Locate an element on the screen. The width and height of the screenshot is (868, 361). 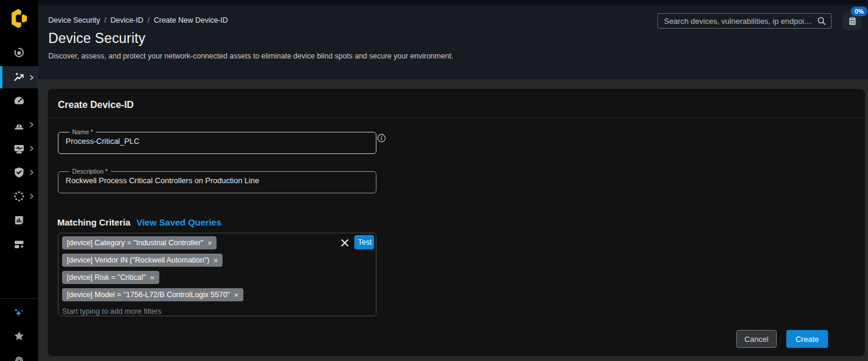
sidebar is located at coordinates (19, 180).